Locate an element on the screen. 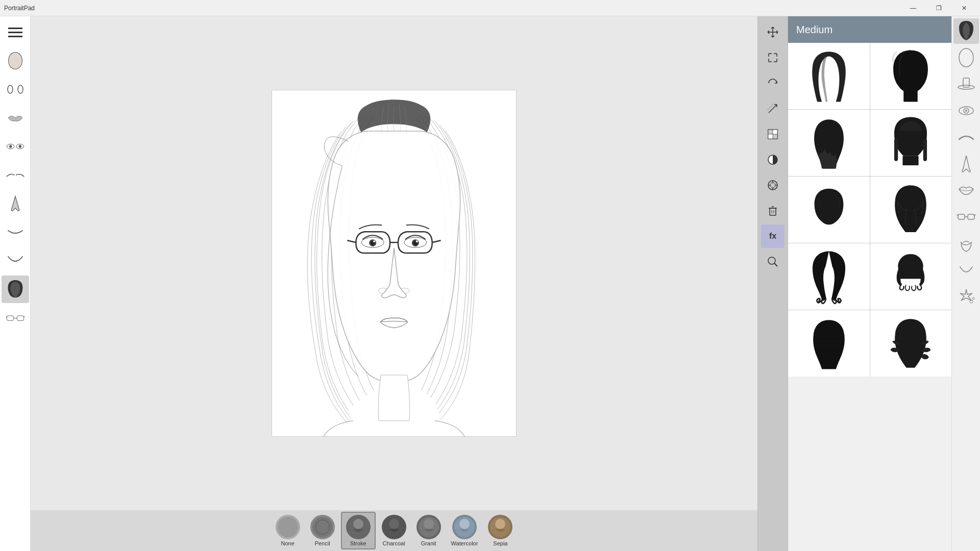 Image resolution: width=980 pixels, height=551 pixels. sidebar-item-nose is located at coordinates (15, 204).